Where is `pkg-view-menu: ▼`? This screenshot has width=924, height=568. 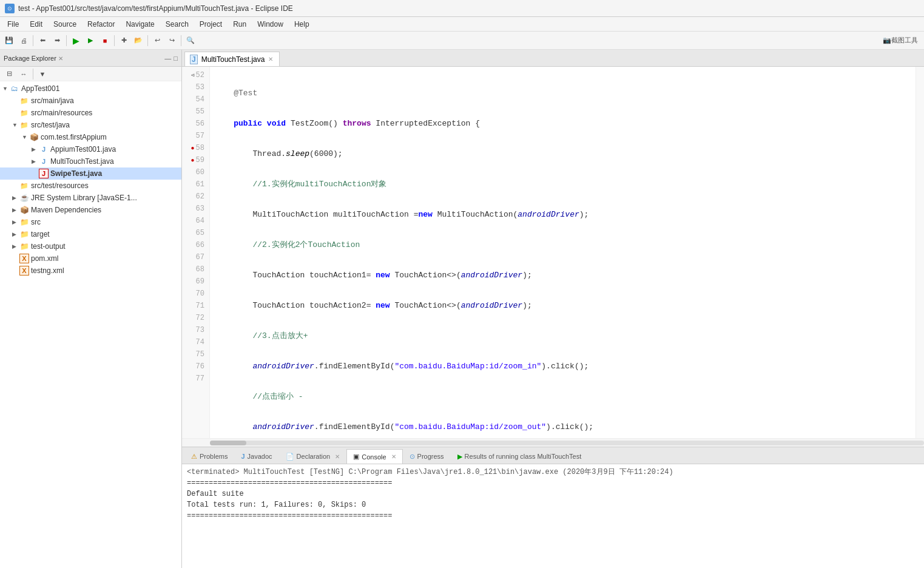 pkg-view-menu: ▼ is located at coordinates (42, 74).